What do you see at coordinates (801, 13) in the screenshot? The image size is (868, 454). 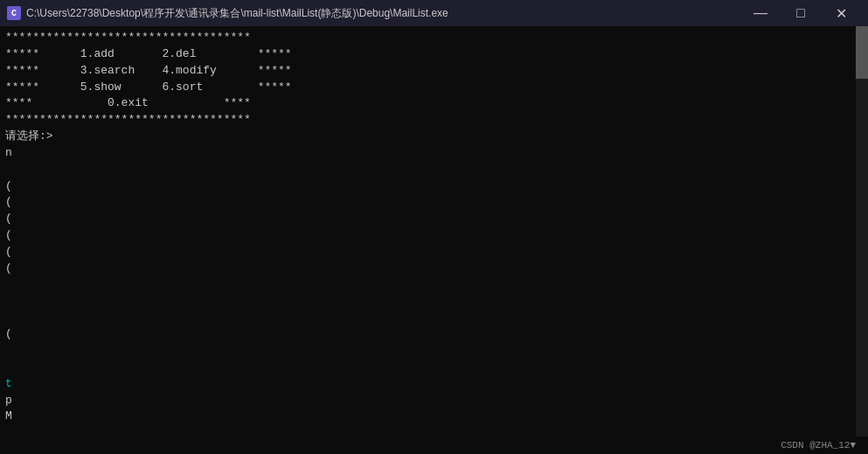 I see `window-controls: — □ ✕` at bounding box center [801, 13].